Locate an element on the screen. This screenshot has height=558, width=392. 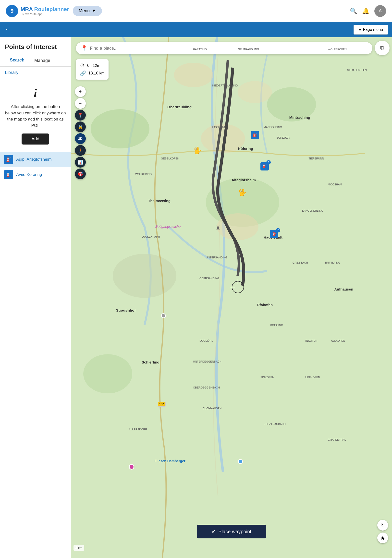
bell-button: 🔔 is located at coordinates (366, 11).